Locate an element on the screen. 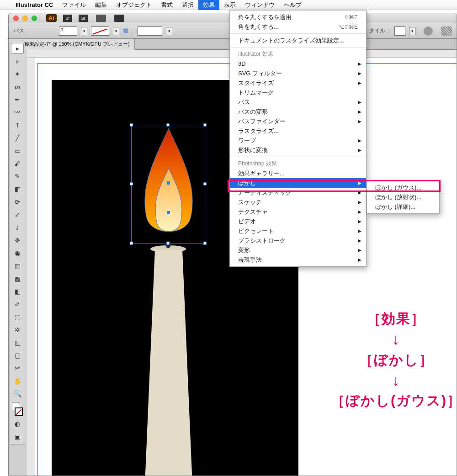 The height and width of the screenshot is (476, 457). sel-handle-ne is located at coordinates (205, 125).